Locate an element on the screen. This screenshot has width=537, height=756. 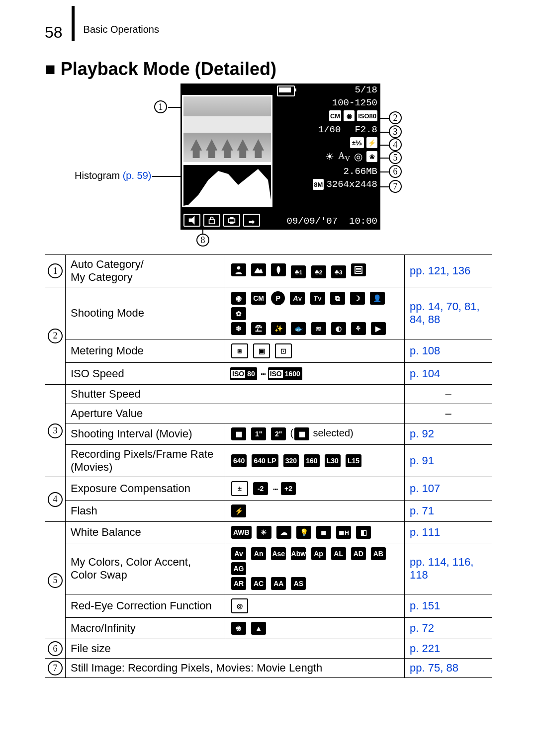
megapixel-icon: 8M is located at coordinates (318, 184).